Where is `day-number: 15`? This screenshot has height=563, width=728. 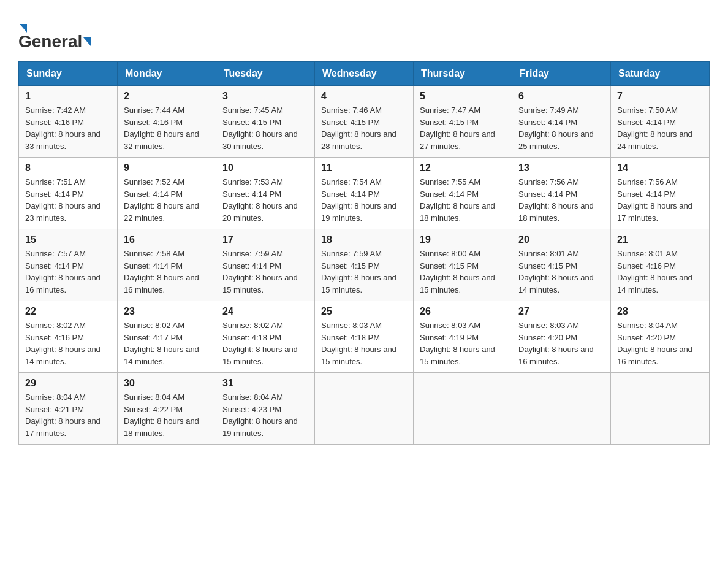
day-number: 15 is located at coordinates (68, 240).